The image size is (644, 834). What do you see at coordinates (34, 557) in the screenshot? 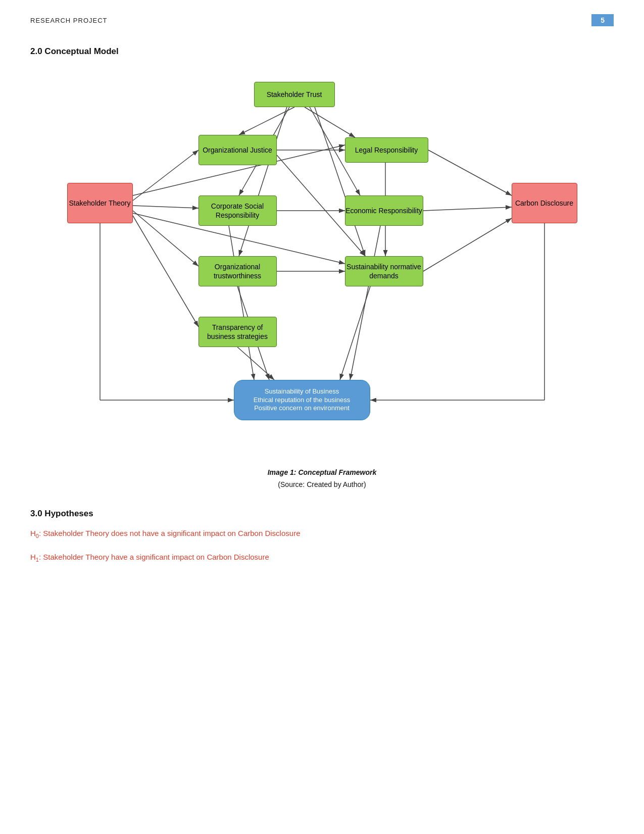
I see `h1-prefix: H1` at bounding box center [34, 557].